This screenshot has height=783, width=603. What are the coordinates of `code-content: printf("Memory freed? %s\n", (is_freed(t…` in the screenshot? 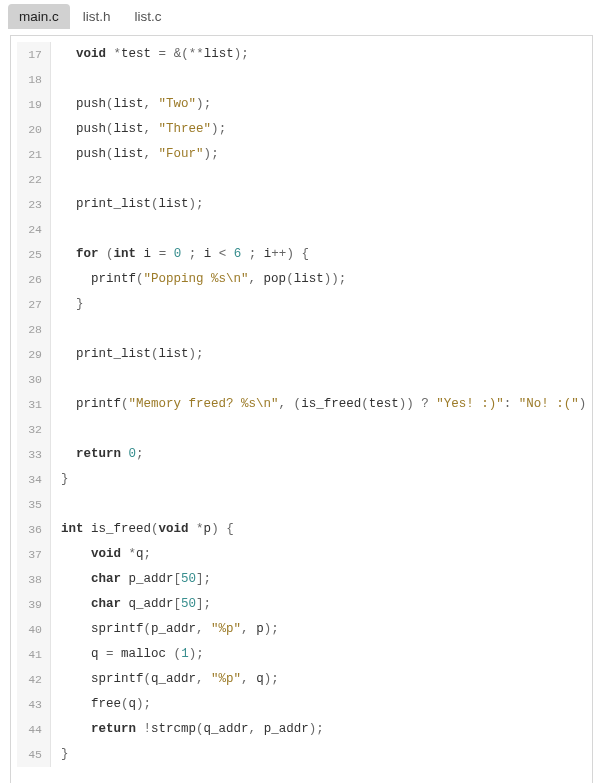 It's located at (318, 404).